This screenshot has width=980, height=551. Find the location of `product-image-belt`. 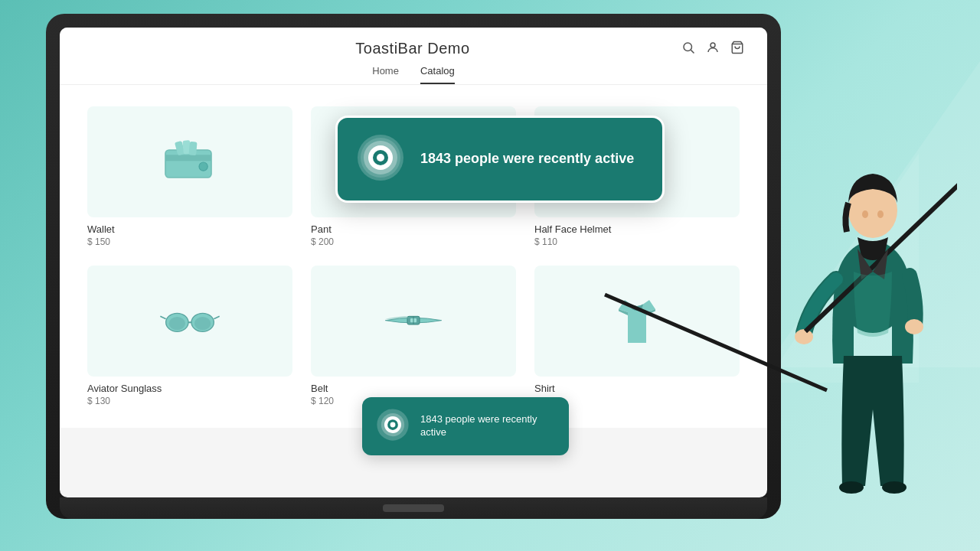

product-image-belt is located at coordinates (413, 321).